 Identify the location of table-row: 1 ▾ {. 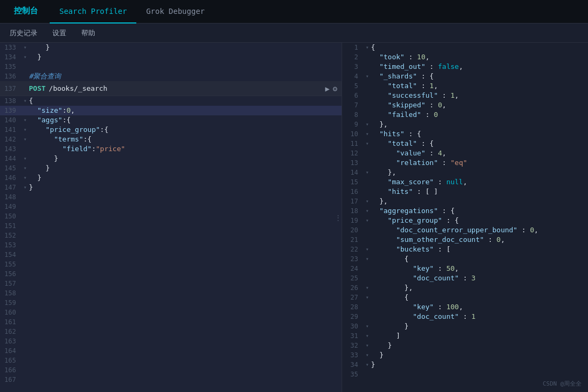
(465, 48).